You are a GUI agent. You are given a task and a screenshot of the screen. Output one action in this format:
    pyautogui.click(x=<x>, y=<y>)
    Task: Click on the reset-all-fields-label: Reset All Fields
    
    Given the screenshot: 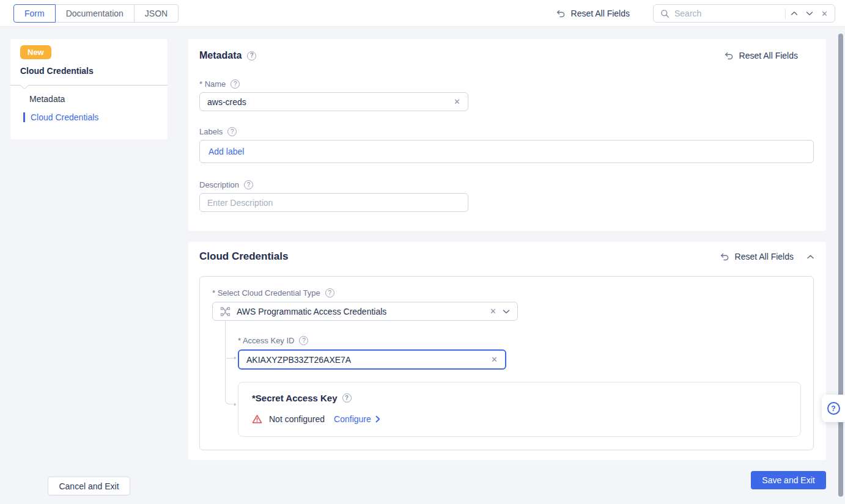 What is the action you would take?
    pyautogui.click(x=600, y=13)
    